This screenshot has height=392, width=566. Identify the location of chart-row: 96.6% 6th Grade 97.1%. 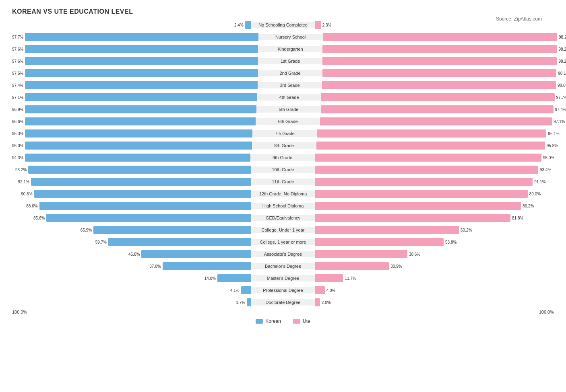
(283, 121).